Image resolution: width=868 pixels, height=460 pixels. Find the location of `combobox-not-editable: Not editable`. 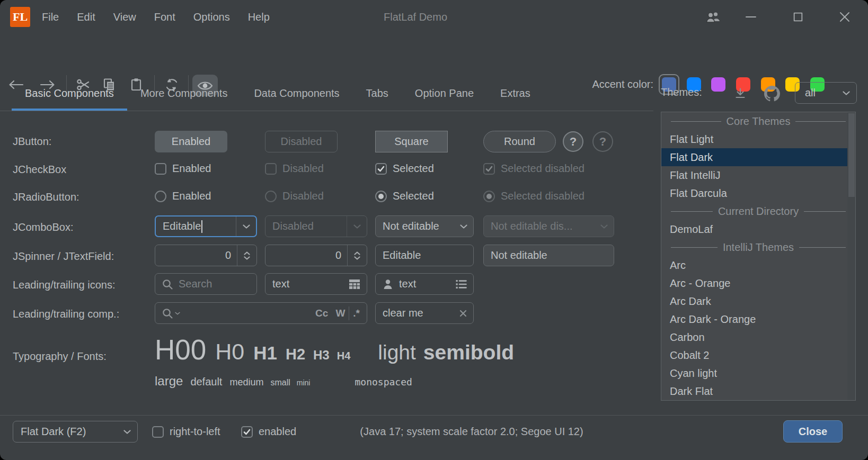

combobox-not-editable: Not editable is located at coordinates (424, 227).